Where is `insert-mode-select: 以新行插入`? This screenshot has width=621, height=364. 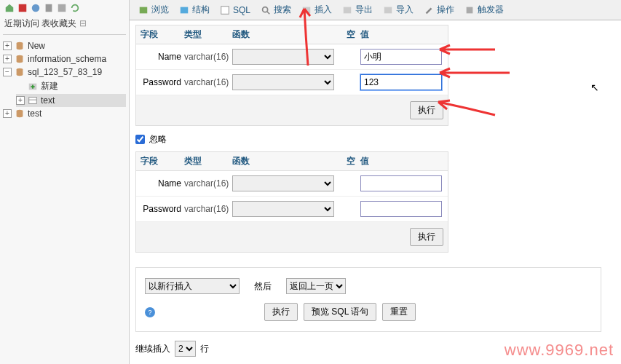
insert-mode-select: 以新行插入 is located at coordinates (192, 286).